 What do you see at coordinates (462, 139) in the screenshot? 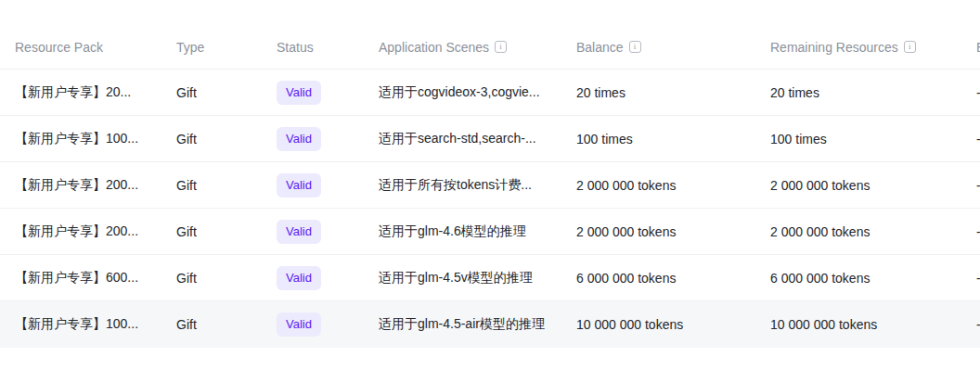
I see `application-scenes-cell: 适用于search-std,search-...` at bounding box center [462, 139].